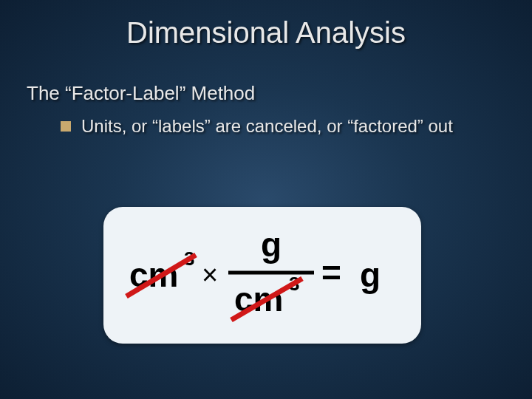 The height and width of the screenshot is (399, 532). I want to click on eq-result: g, so click(370, 275).